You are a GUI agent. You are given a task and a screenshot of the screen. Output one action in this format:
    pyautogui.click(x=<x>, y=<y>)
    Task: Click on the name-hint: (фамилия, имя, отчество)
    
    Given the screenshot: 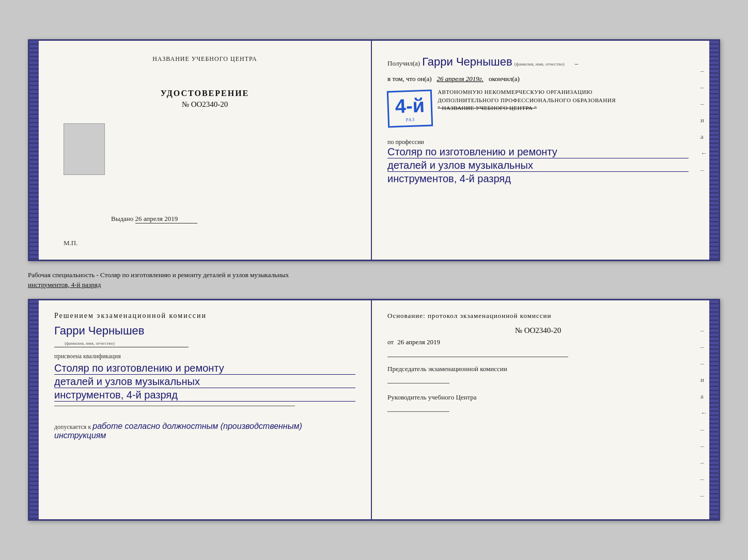 What is the action you would take?
    pyautogui.click(x=539, y=64)
    